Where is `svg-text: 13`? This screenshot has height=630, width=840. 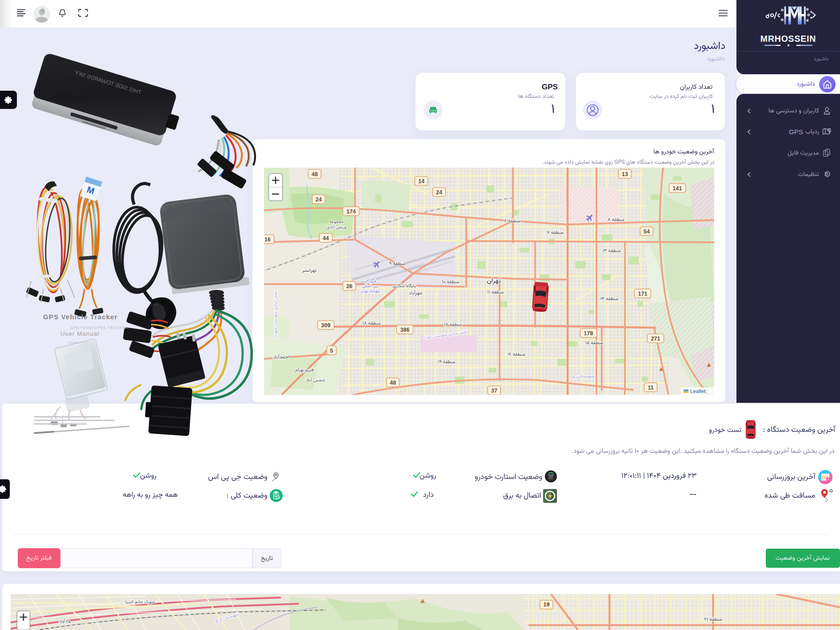 svg-text: 13 is located at coordinates (625, 174).